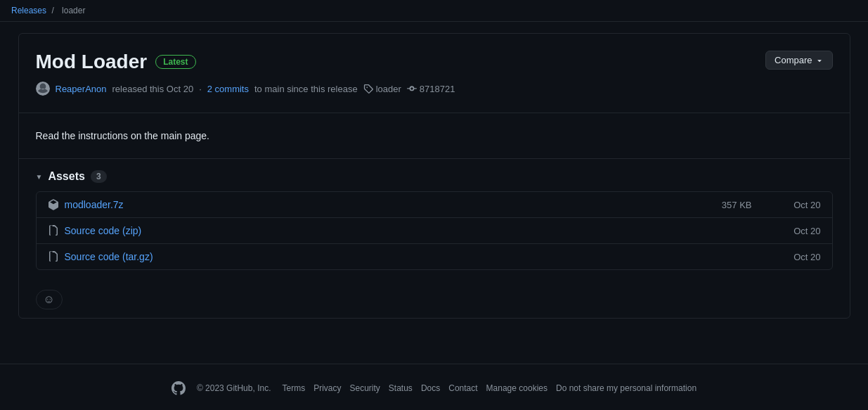  What do you see at coordinates (434, 136) in the screenshot?
I see `release-description: Read the instructions on the main page.` at bounding box center [434, 136].